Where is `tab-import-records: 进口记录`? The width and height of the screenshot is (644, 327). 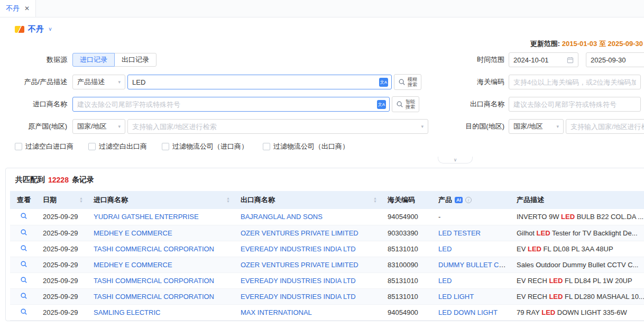 tab-import-records: 进口记录 is located at coordinates (94, 60).